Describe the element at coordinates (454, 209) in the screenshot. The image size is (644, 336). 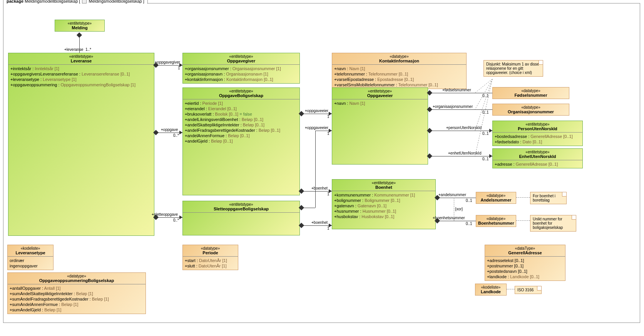
I see `xor-dash` at that location.